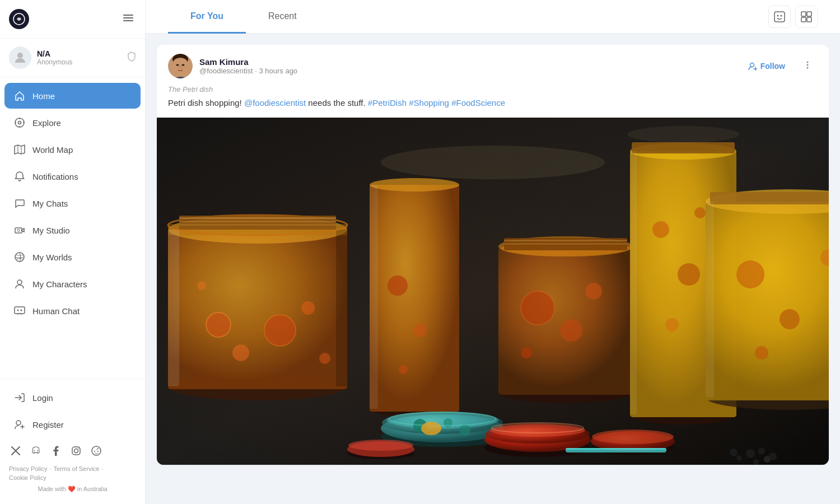 The height and width of the screenshot is (504, 840). I want to click on mention-link: @foodiescientist, so click(275, 103).